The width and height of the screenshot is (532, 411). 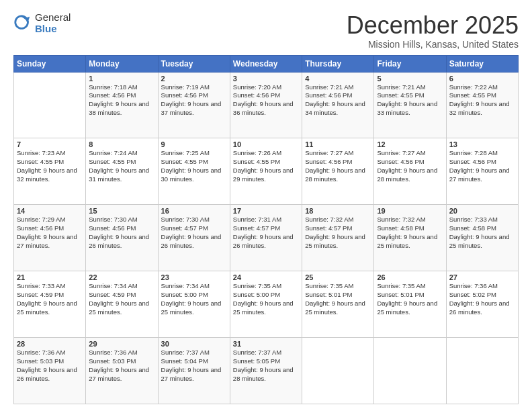 What do you see at coordinates (266, 63) in the screenshot?
I see `col-wednesday: Wednesday` at bounding box center [266, 63].